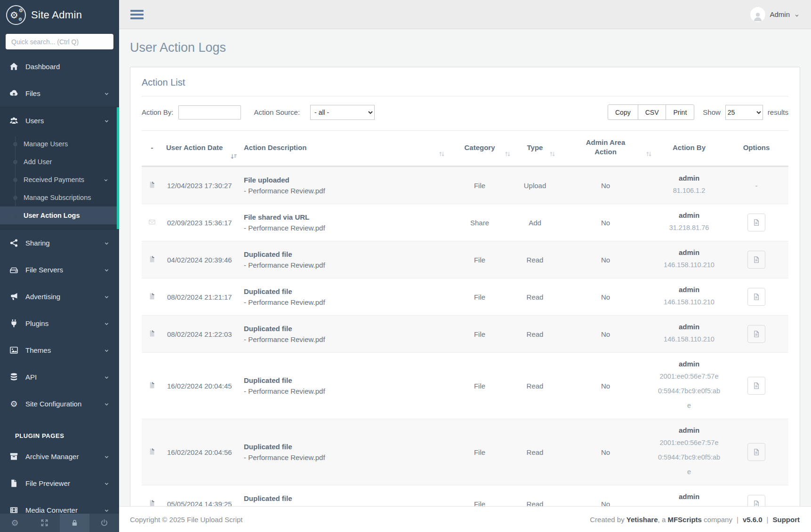 The height and width of the screenshot is (532, 811). Describe the element at coordinates (59, 523) in the screenshot. I see `sidebar-bottom-bar: ⚙` at that location.